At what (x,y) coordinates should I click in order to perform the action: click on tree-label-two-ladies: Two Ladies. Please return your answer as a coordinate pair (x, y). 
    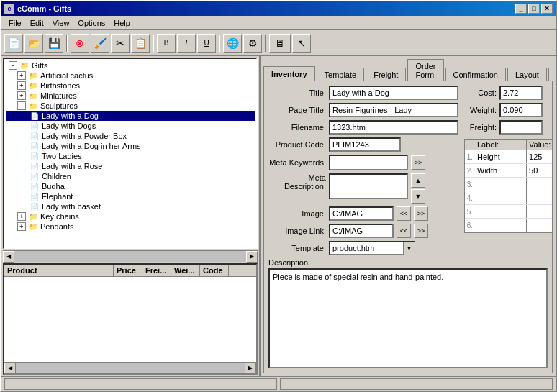
    Looking at the image, I should click on (62, 156).